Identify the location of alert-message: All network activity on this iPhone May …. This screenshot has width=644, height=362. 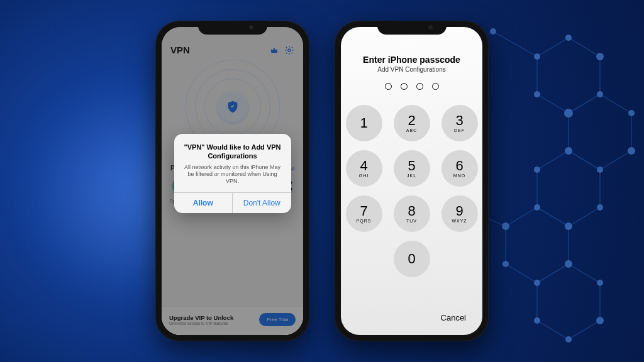
(233, 175).